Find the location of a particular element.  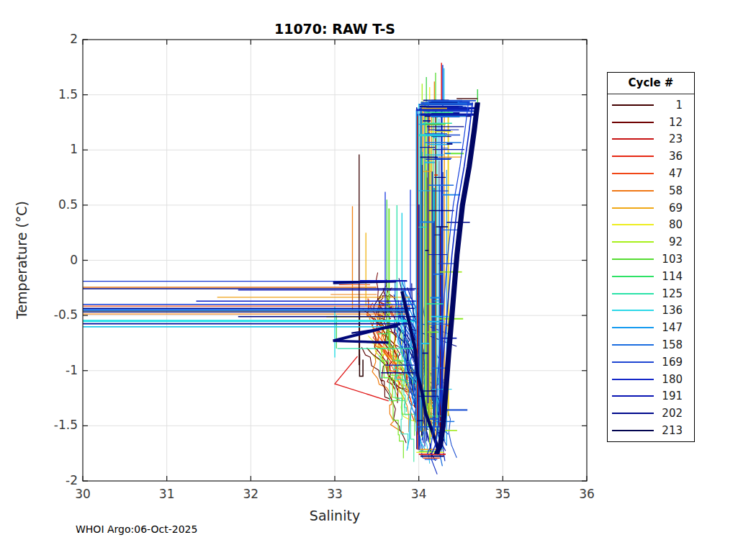

legend-entry-label: 158 is located at coordinates (674, 345).